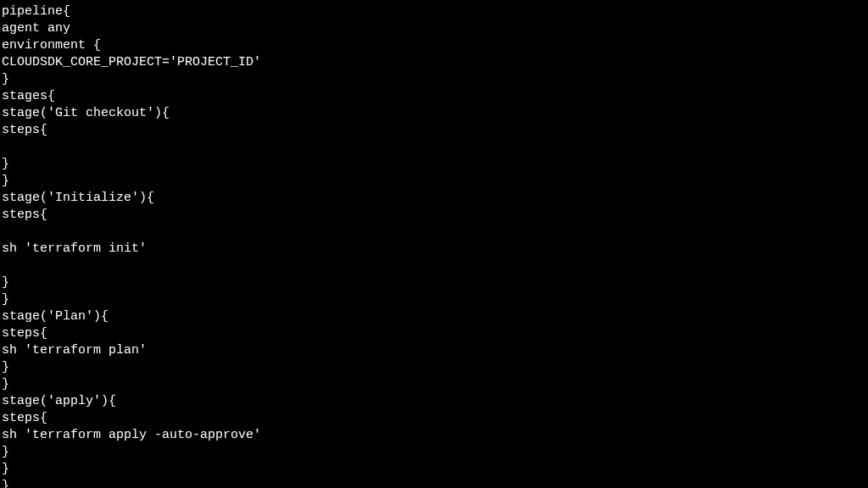 Image resolution: width=868 pixels, height=488 pixels. What do you see at coordinates (435, 402) in the screenshot?
I see `code-line: stage('apply'){` at bounding box center [435, 402].